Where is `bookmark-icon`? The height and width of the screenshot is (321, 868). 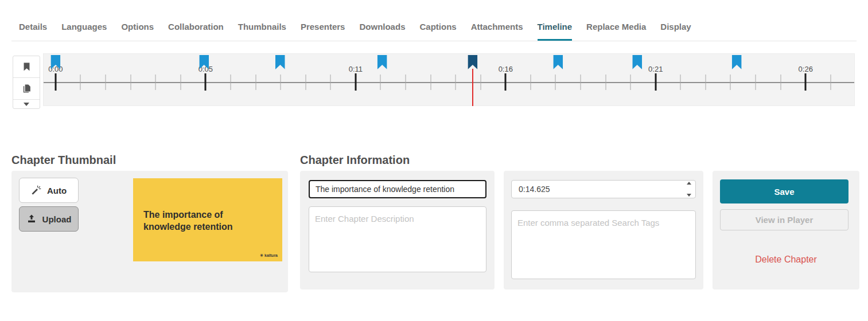
bookmark-icon is located at coordinates (26, 66).